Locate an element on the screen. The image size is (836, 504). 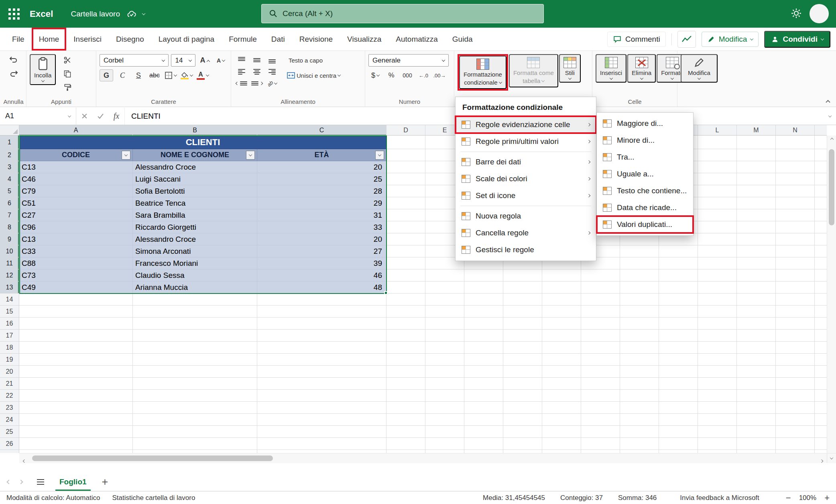
cell: 25 is located at coordinates (322, 179).